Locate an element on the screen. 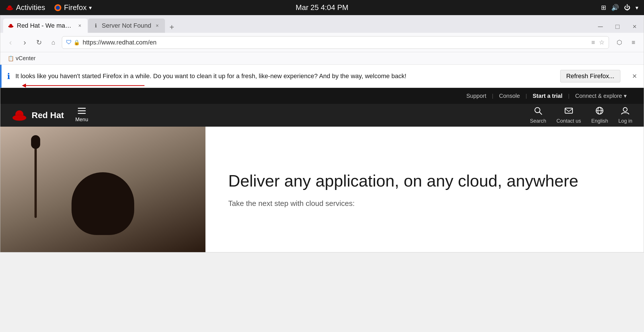  new-tab-button: + is located at coordinates (172, 27).